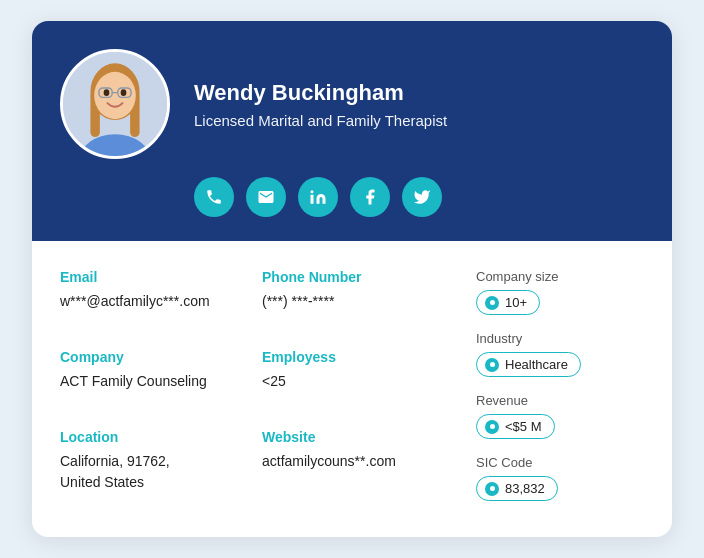  I want to click on linkedin-social-button, so click(318, 197).